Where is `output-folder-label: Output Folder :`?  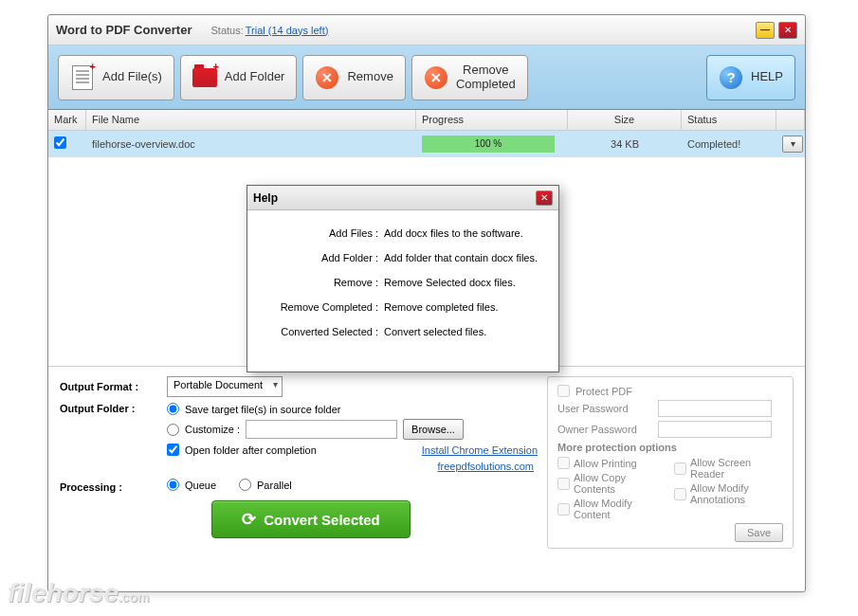
output-folder-label: Output Folder : is located at coordinates (110, 408).